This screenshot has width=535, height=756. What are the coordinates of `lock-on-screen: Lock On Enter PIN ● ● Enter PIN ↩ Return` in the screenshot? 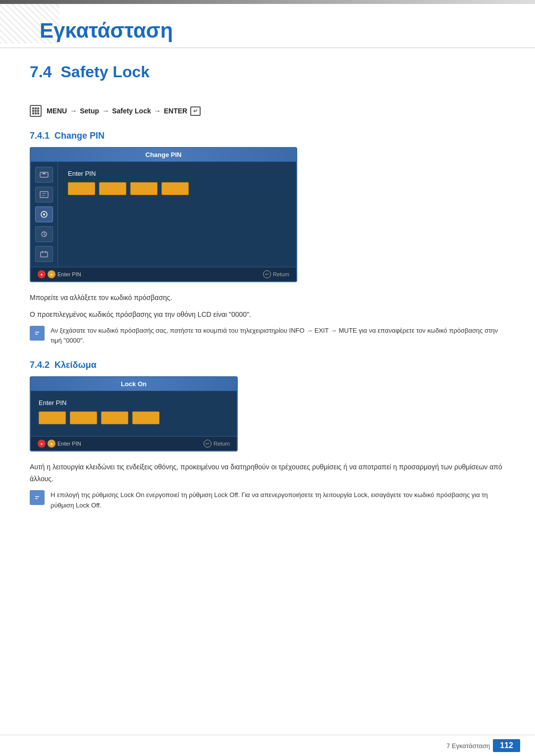 It's located at (134, 414).